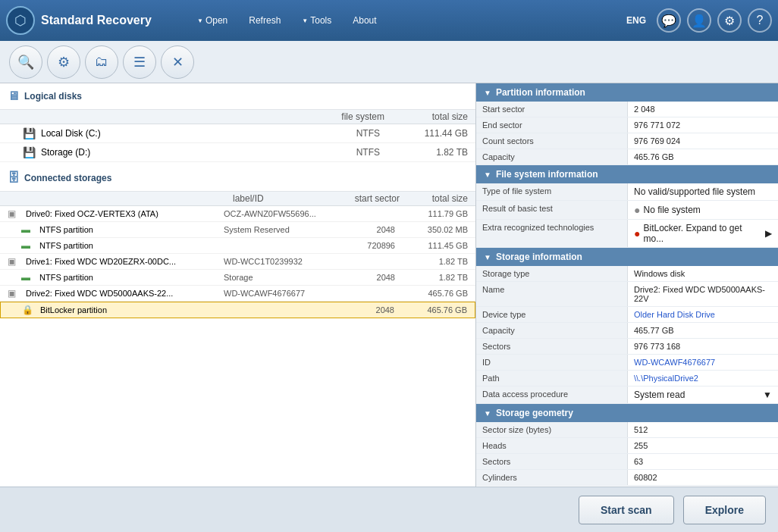  I want to click on ntfs-part1-start: 2048, so click(361, 230).